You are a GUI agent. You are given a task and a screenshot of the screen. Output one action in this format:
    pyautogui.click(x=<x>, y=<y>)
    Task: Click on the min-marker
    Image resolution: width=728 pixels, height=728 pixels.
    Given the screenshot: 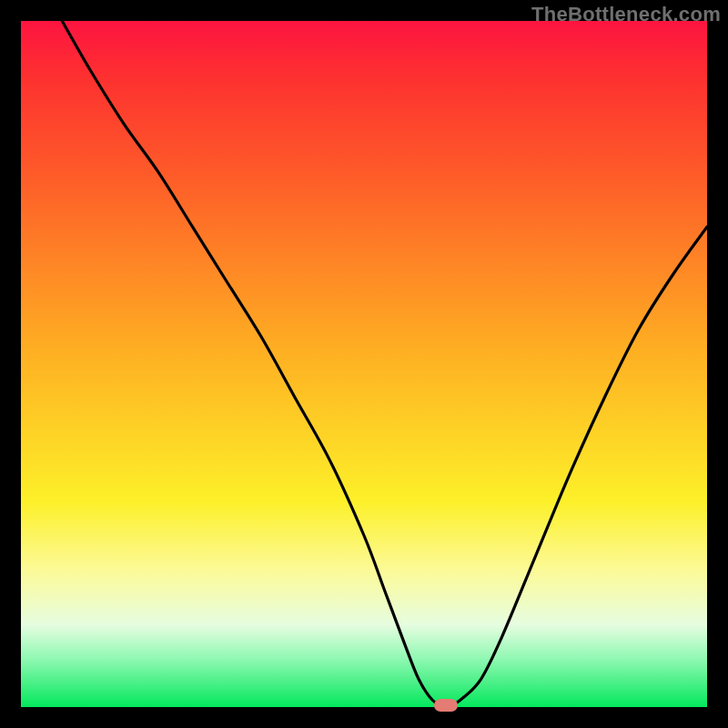 What is the action you would take?
    pyautogui.click(x=446, y=705)
    